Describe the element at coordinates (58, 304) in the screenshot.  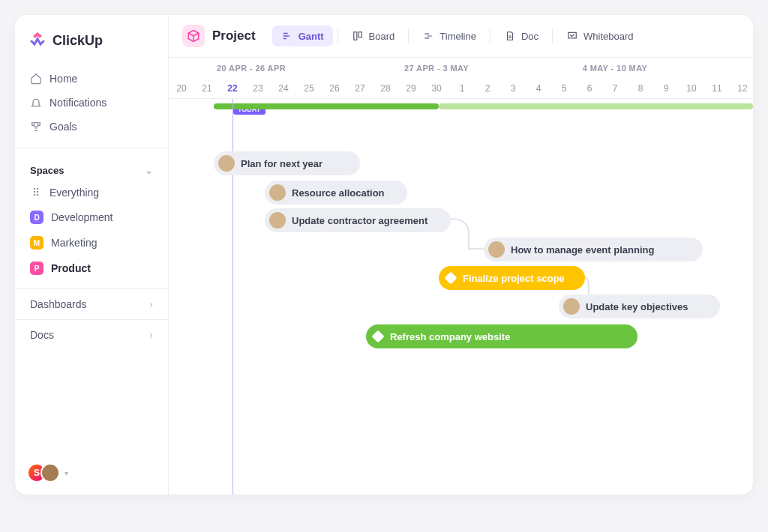
I see `menu-label: Dashboards` at that location.